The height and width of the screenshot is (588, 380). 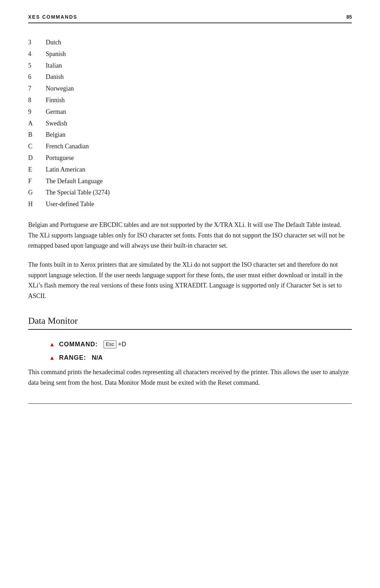 I want to click on list-item: ELatin American, so click(x=190, y=170).